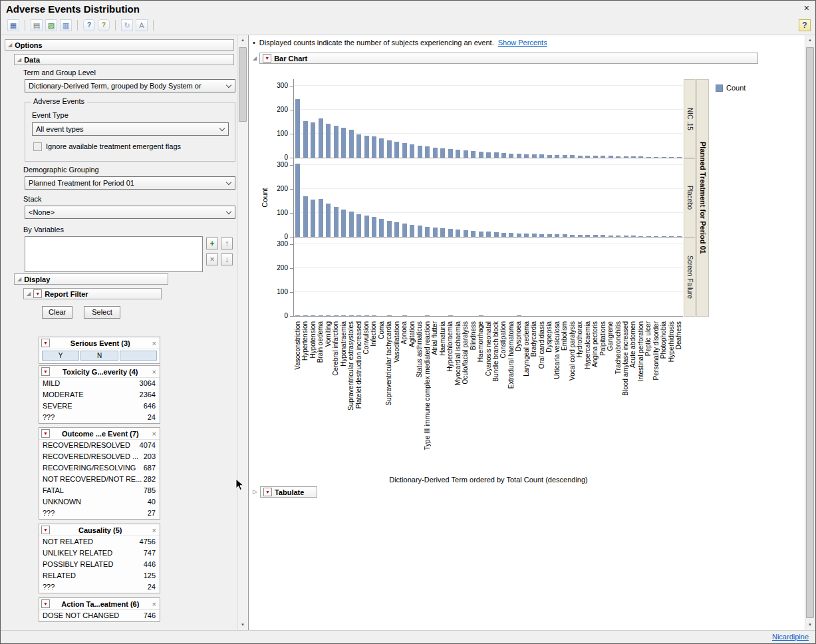 This screenshot has height=644, width=816. I want to click on tabulate-menu-icon: ▼, so click(267, 492).